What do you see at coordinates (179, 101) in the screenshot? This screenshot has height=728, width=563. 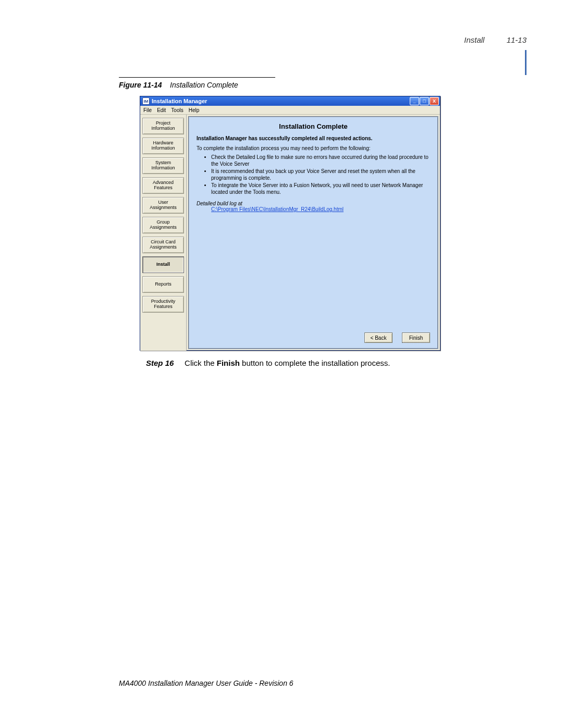 I see `window-title: Installation Manager` at bounding box center [179, 101].